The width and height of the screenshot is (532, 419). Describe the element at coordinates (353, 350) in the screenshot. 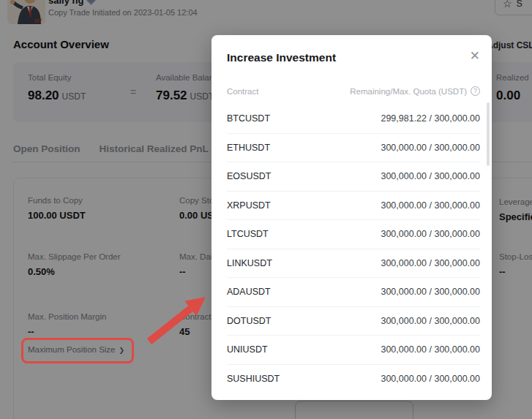

I see `contract-row: UNIUSDT 300,000.00 / 300,000.00` at that location.